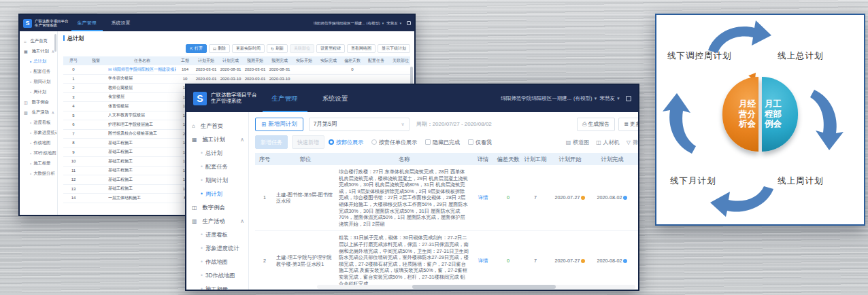 Image resolution: width=868 pixels, height=295 pixels. Describe the element at coordinates (45, 154) in the screenshot. I see `sidebar-item-label: 3D作战地图` at that location.